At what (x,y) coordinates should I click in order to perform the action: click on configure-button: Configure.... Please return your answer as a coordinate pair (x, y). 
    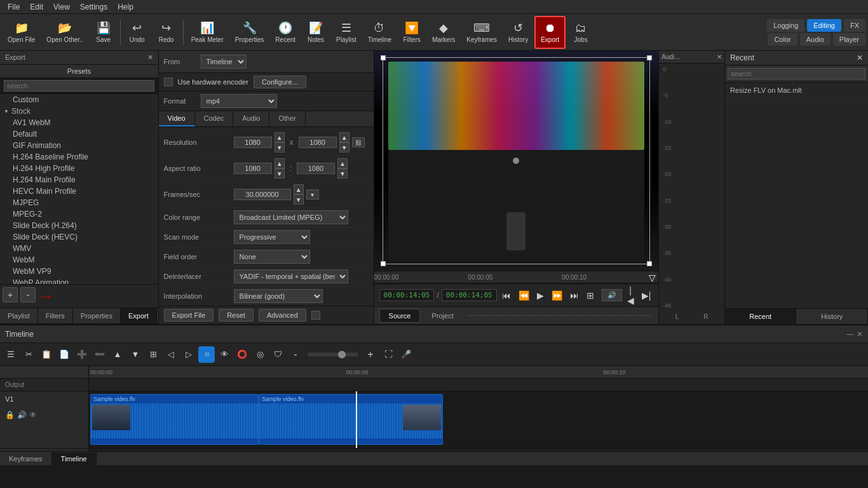
    Looking at the image, I should click on (280, 82).